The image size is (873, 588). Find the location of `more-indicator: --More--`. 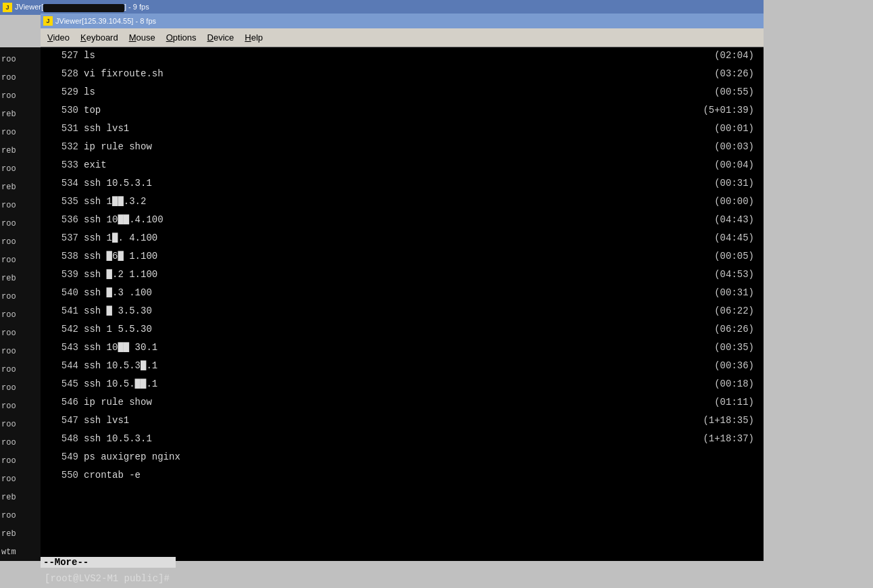

more-indicator: --More-- is located at coordinates (108, 562).